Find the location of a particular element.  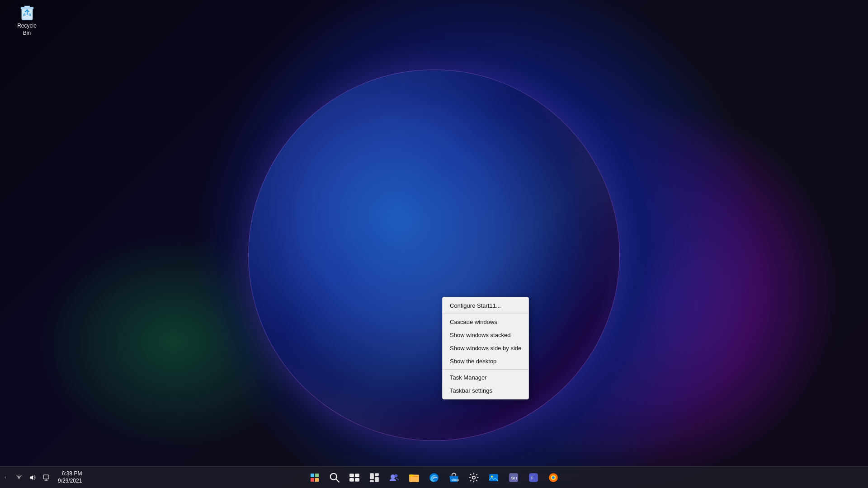

clock: 6:38 PM 9/29/2021 is located at coordinates (70, 477).